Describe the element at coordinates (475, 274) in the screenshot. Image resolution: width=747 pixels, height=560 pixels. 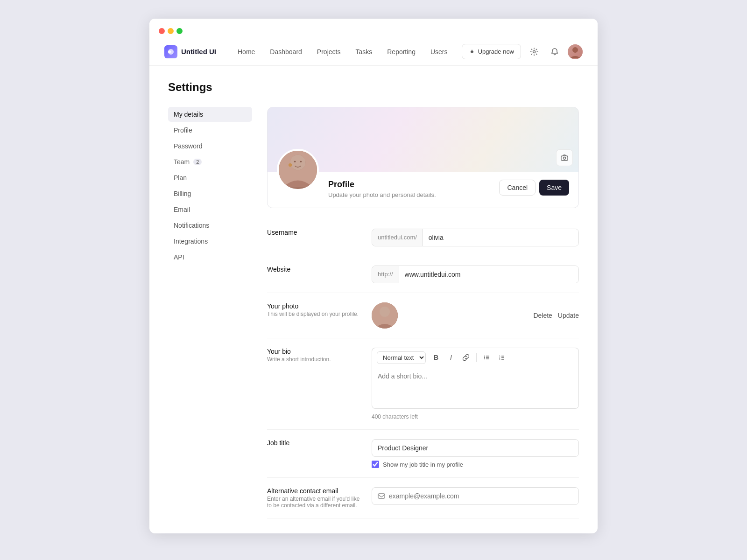
I see `website-input-group: http://` at that location.